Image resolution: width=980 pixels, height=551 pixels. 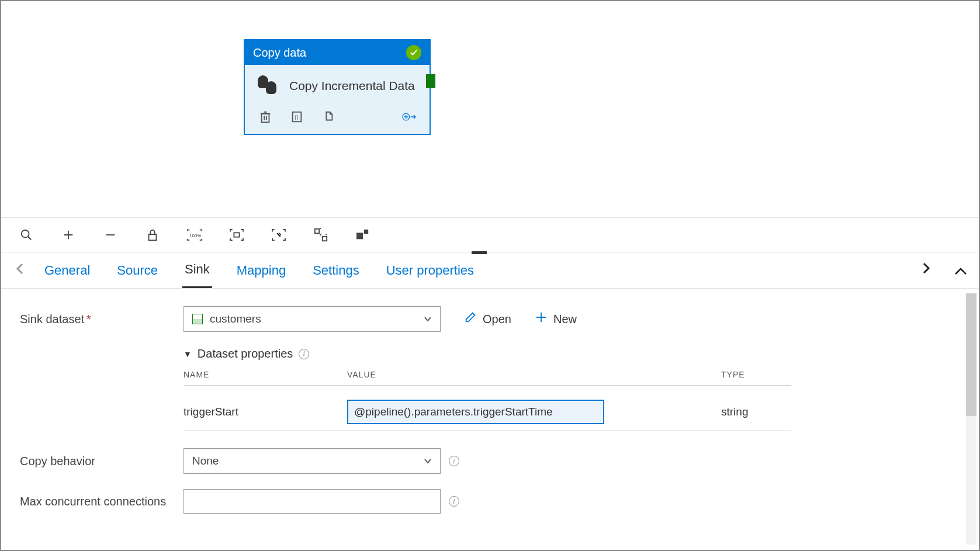 I want to click on add-output-icon, so click(x=409, y=117).